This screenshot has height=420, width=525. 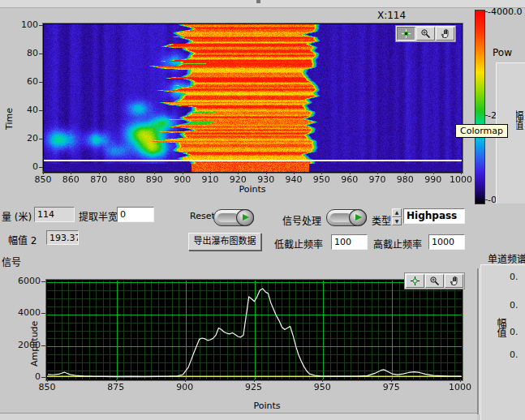 I want to click on tick-label: 975, so click(x=391, y=388).